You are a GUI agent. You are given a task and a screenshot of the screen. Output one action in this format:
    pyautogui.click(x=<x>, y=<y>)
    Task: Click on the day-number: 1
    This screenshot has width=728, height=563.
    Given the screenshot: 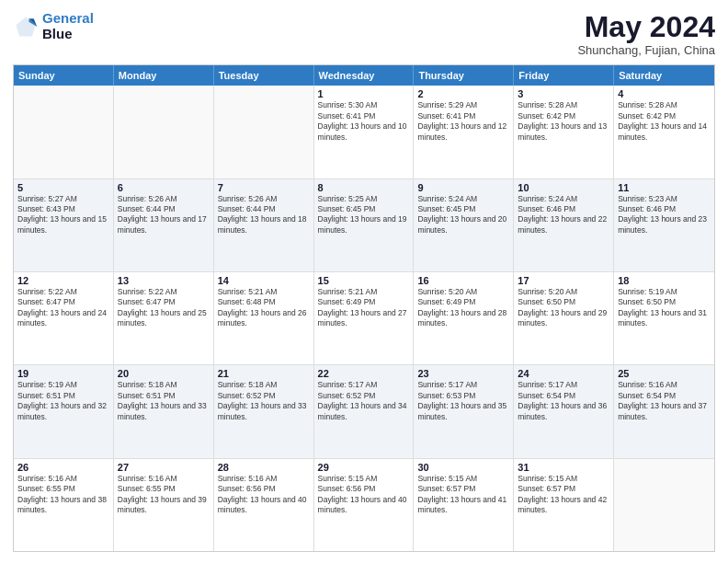 What is the action you would take?
    pyautogui.click(x=364, y=94)
    